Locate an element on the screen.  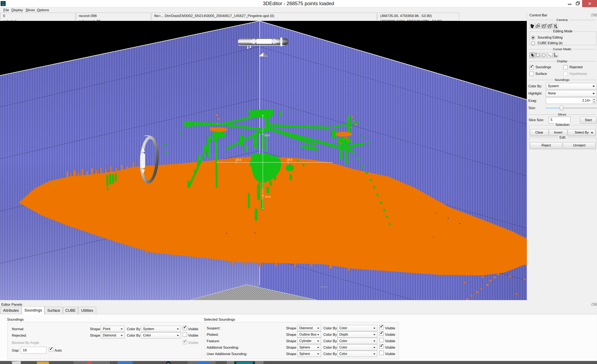
svg-text: 10.0 is located at coordinates (267, 135).